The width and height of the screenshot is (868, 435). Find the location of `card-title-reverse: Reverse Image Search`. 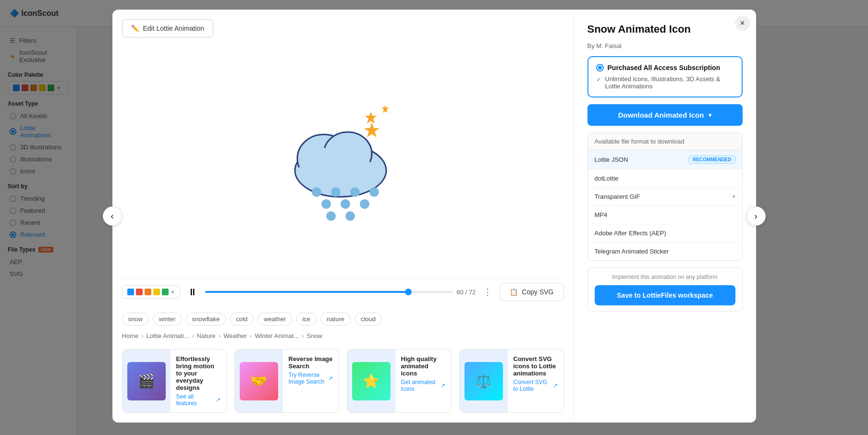

card-title-reverse: Reverse Image Search is located at coordinates (311, 362).